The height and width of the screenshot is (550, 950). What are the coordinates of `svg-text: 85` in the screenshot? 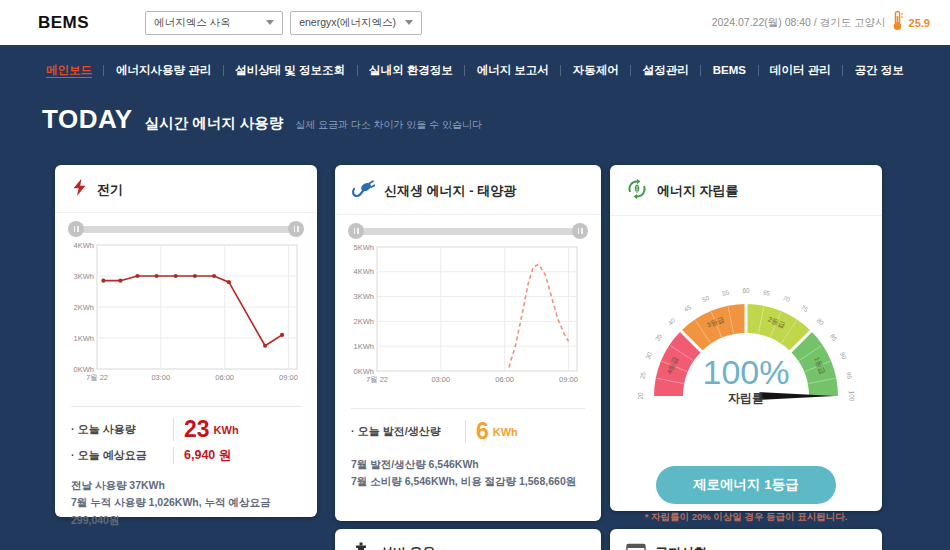 It's located at (834, 338).